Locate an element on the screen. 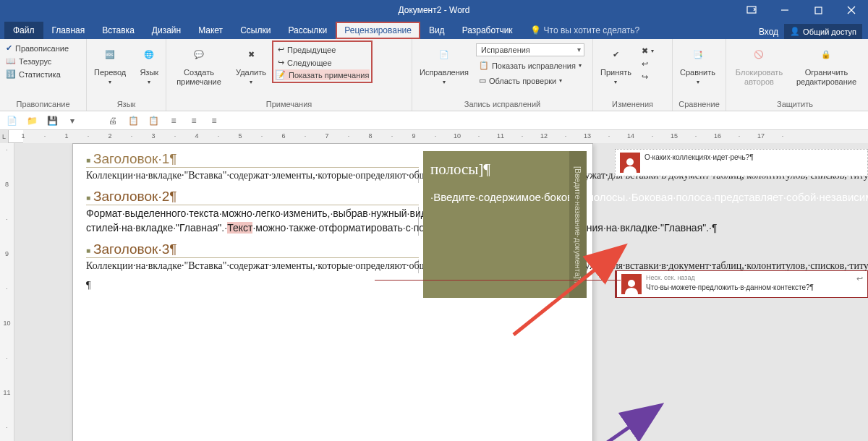 Image resolution: width=868 pixels, height=441 pixels. next-icon: ↪ is located at coordinates (281, 62).